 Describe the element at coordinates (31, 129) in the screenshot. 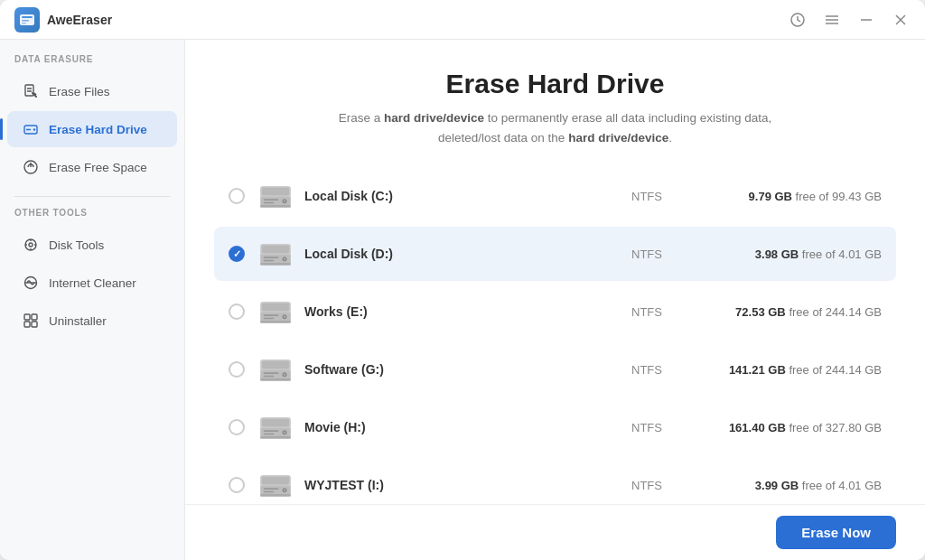

I see `erase-hard-drive-icon` at that location.